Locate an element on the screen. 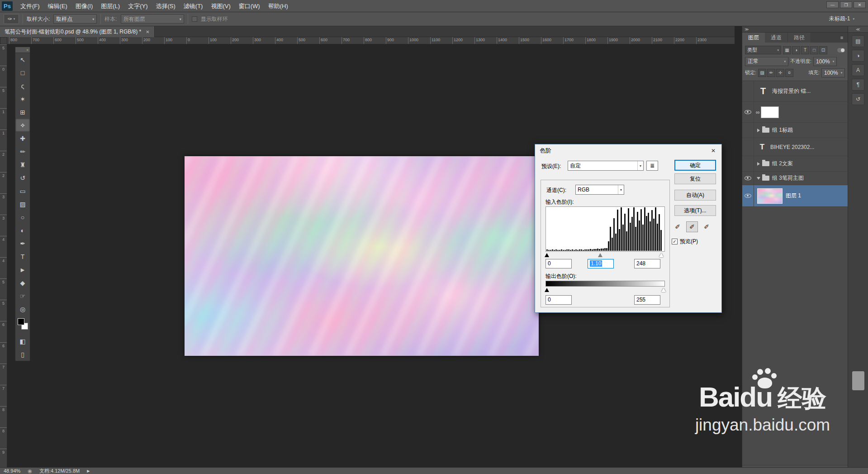 Image resolution: width=868 pixels, height=474 pixels. menu-image: 图像(I) is located at coordinates (84, 6).